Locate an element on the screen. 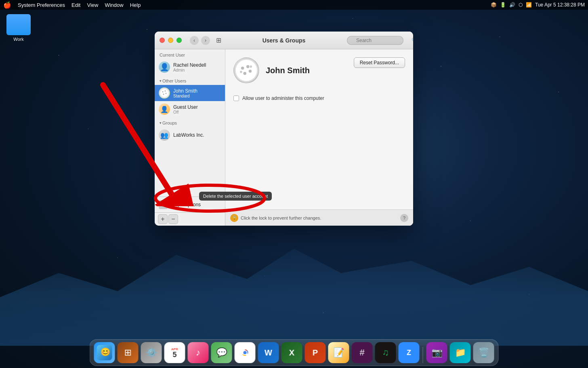  user-avatar-large is located at coordinates (246, 70).